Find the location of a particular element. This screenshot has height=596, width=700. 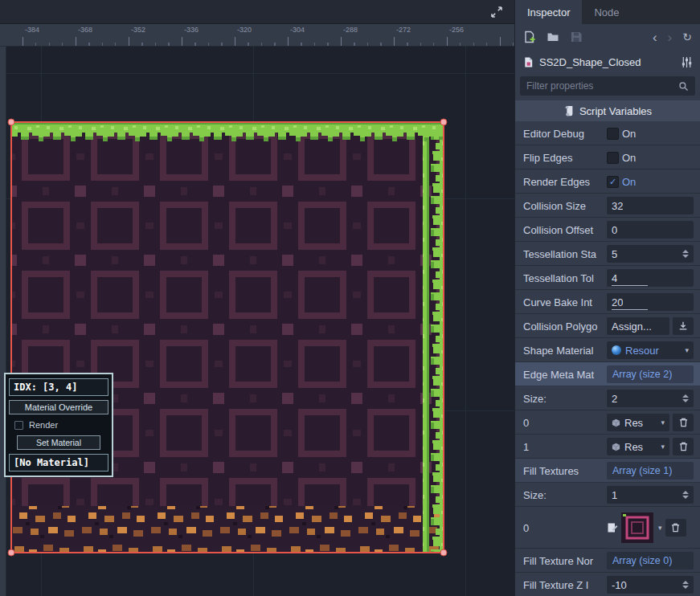

prop-edge-meta-size: Size: 2 is located at coordinates (608, 398).